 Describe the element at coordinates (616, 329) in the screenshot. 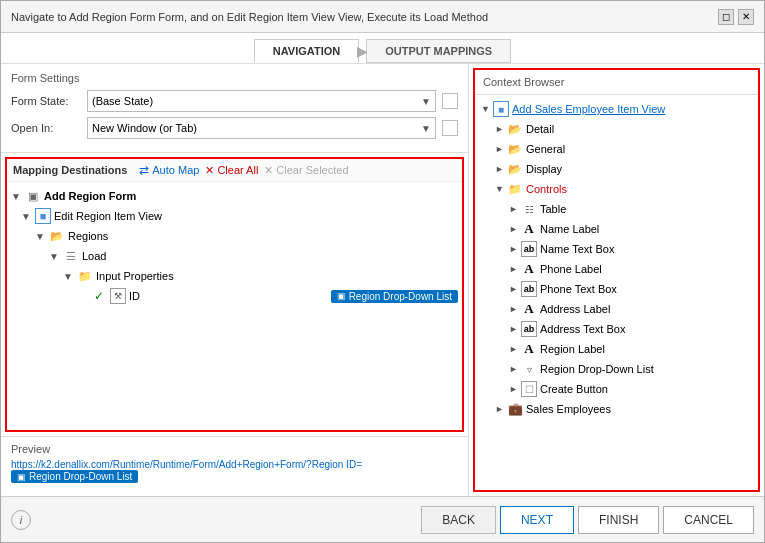

I see `ctx-item-address-textbox: ► ab Address Text Box` at that location.